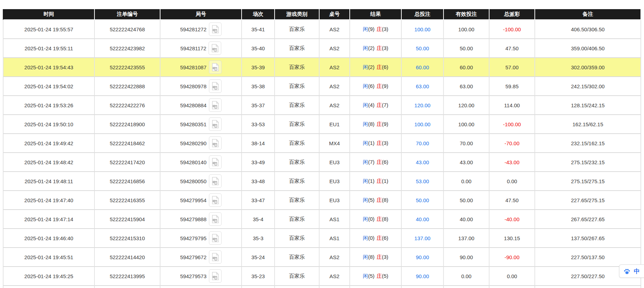 The width and height of the screenshot is (644, 288). I want to click on cell-round: 594280290, so click(201, 143).